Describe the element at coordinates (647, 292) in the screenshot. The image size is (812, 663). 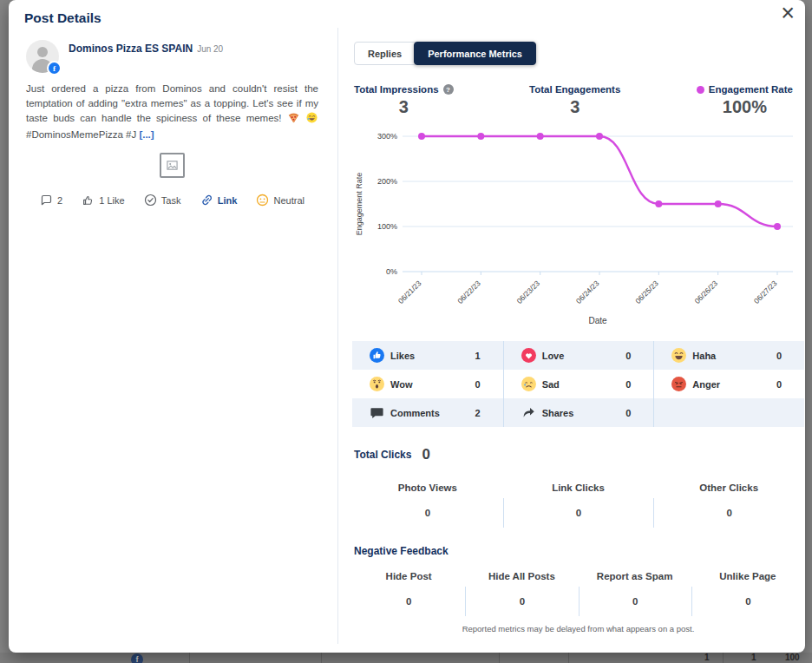
I see `svg-text: 06/25/23` at that location.